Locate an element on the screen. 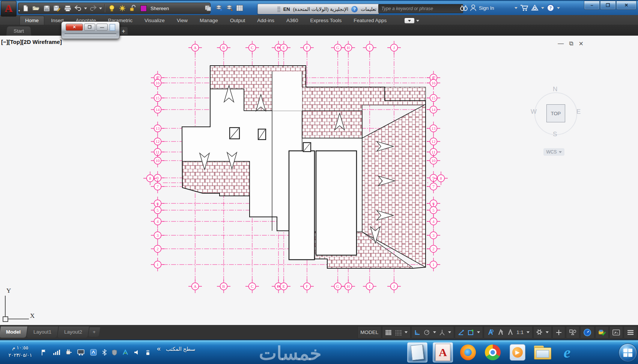 This screenshot has width=638, height=364. sign-in-caret-icon is located at coordinates (507, 8).